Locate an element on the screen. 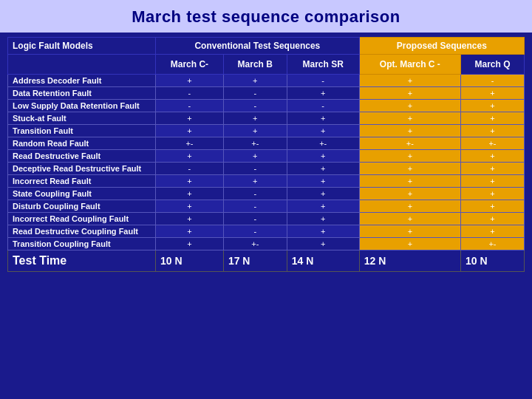  row-label: Incorrect Read Fault is located at coordinates (82, 182).